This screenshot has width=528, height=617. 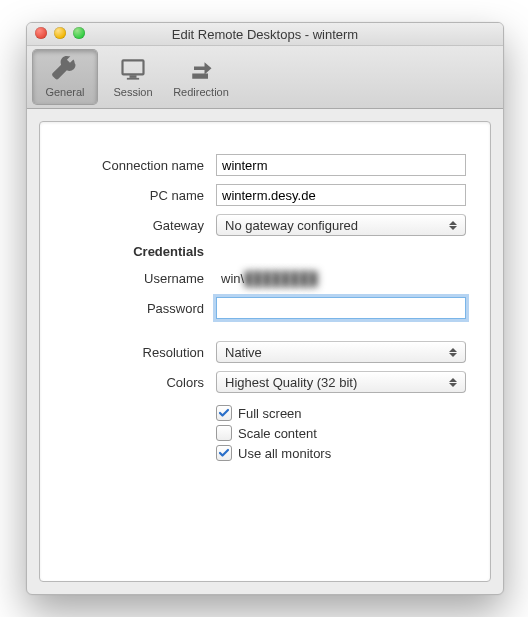 What do you see at coordinates (65, 77) in the screenshot?
I see `tab-general: General` at bounding box center [65, 77].